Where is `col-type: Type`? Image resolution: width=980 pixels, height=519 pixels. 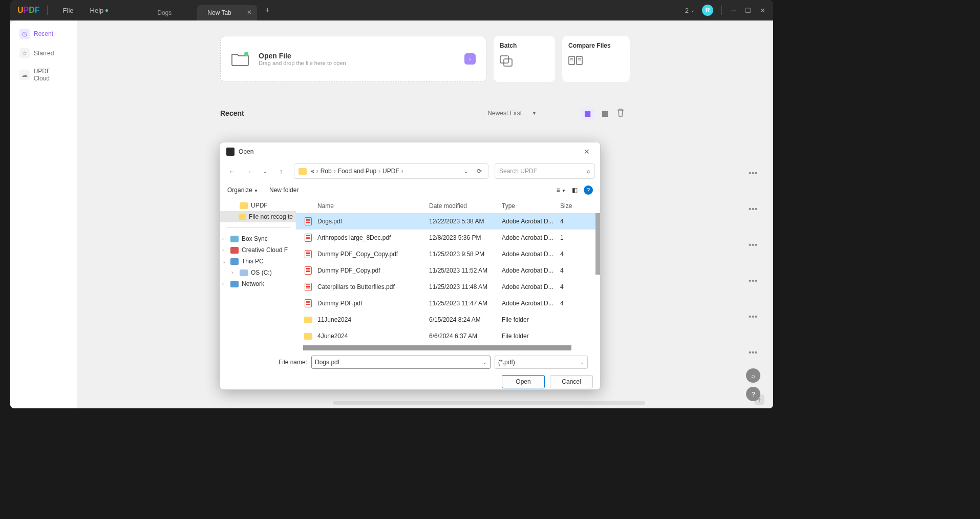
col-type: Type is located at coordinates (531, 206).